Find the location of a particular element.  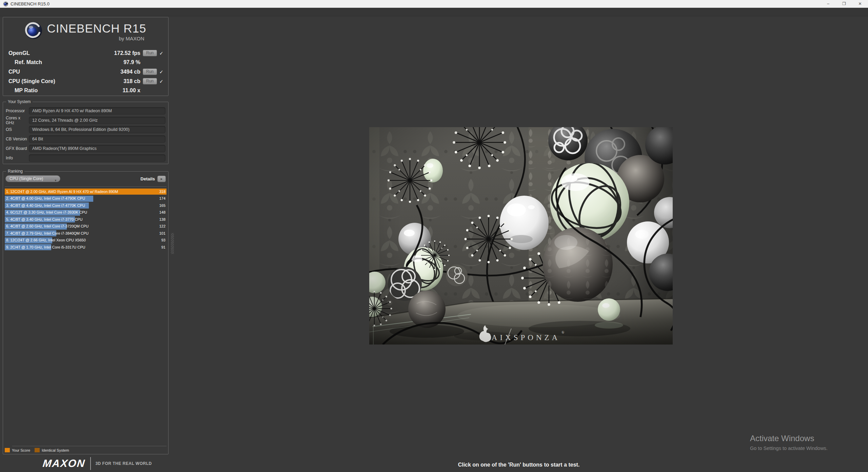

ranking-row: 3. 4C/8T @ 4.40 GHz, Intel Core i7-4770K… is located at coordinates (85, 205).